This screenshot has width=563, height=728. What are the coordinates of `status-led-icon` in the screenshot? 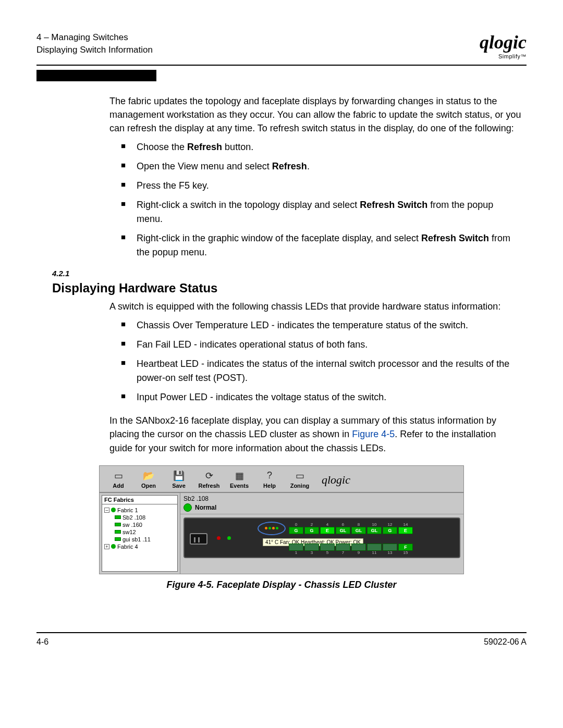 It's located at (188, 508).